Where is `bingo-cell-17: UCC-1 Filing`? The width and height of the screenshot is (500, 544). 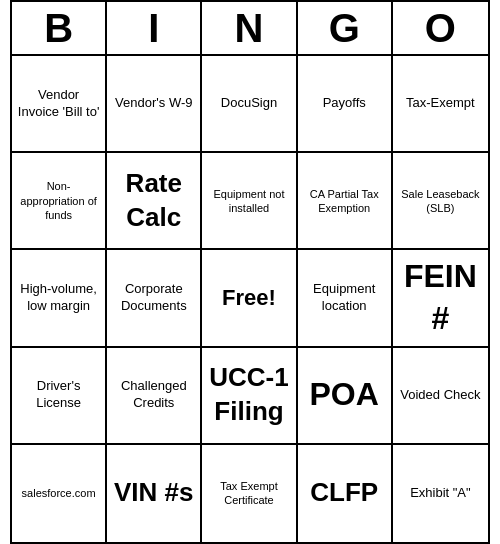 bingo-cell-17: UCC-1 Filing is located at coordinates (250, 396).